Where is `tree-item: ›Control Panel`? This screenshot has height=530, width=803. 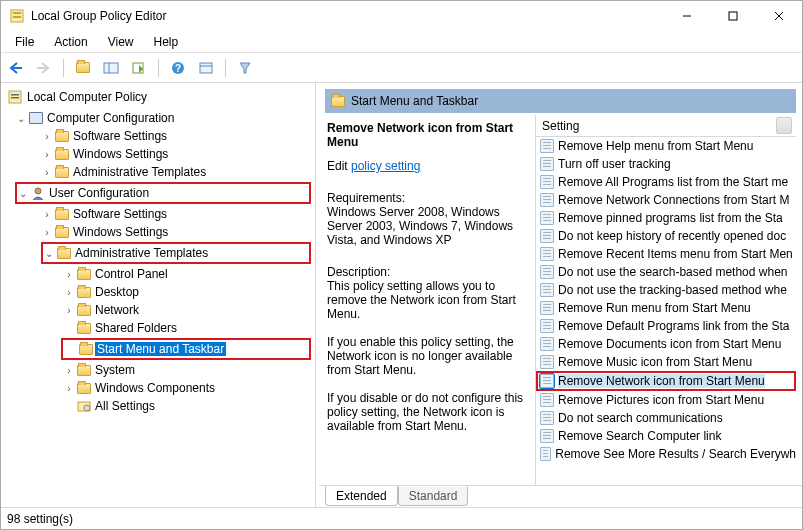
tree-item: ›Control Panel is located at coordinates (158, 274).